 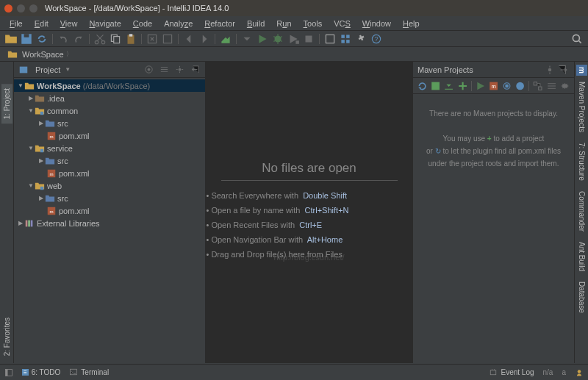 What do you see at coordinates (256, 24) in the screenshot?
I see `menu-build: Build` at bounding box center [256, 24].